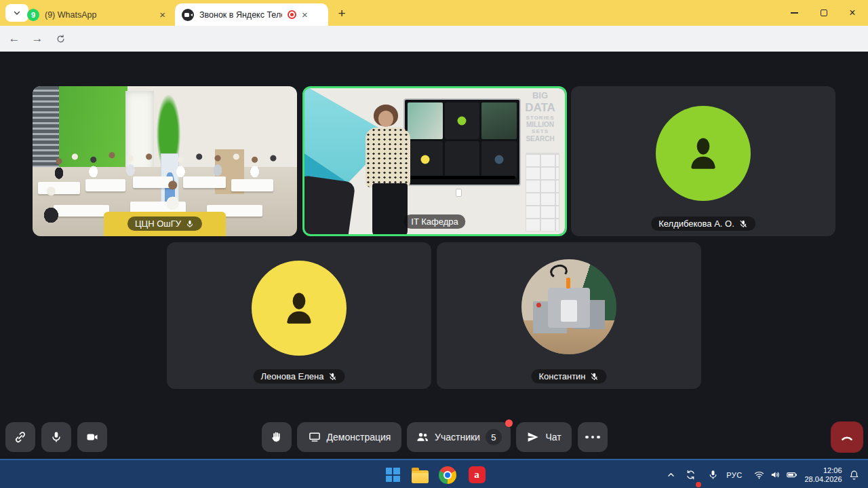 The width and height of the screenshot is (868, 488). Describe the element at coordinates (420, 476) in the screenshot. I see `folder-icon` at that location.